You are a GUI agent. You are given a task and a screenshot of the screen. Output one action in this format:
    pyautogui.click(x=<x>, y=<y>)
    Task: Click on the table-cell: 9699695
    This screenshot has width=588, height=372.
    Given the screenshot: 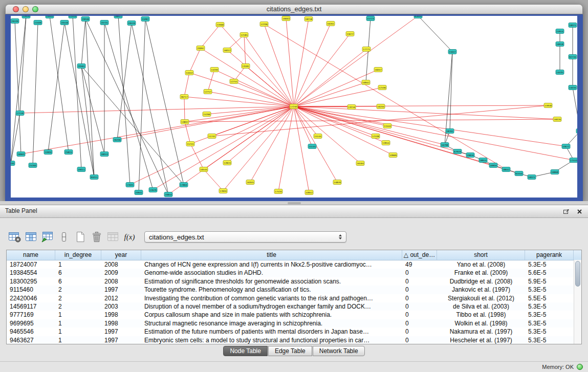 What is the action you would take?
    pyautogui.click(x=31, y=323)
    